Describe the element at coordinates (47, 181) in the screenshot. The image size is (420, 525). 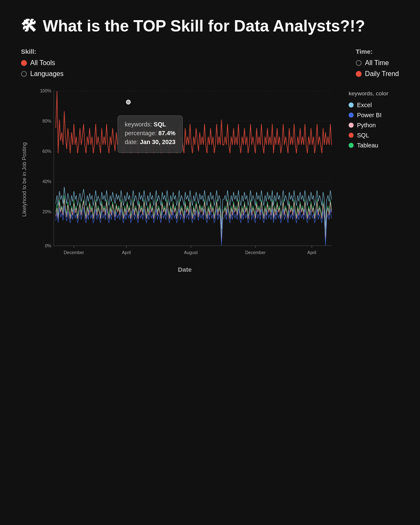
I see `svg-text: 40%` at that location.